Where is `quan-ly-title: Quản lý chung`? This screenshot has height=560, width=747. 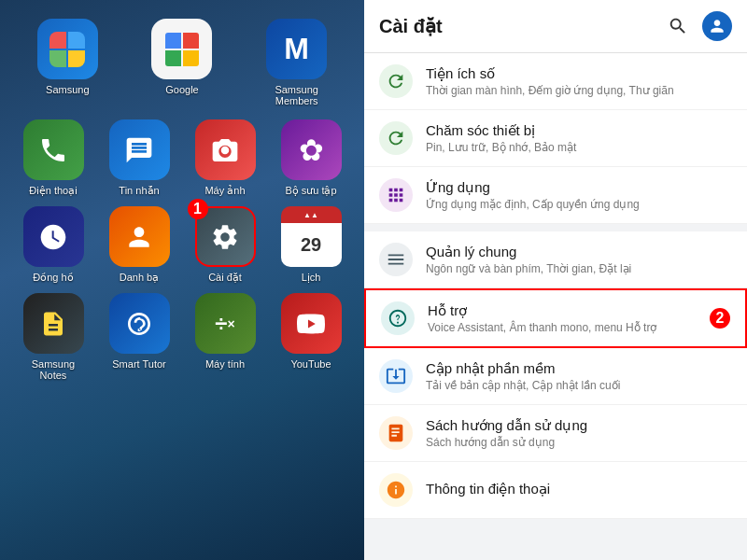
quan-ly-title: Quản lý chung is located at coordinates (579, 252).